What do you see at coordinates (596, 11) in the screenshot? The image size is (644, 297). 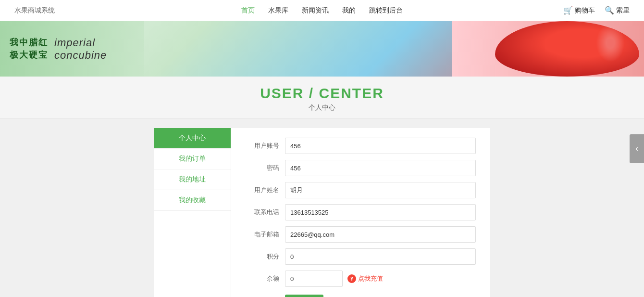 I see `nav-right: 🛒 购物车 🔍 索里` at bounding box center [596, 11].